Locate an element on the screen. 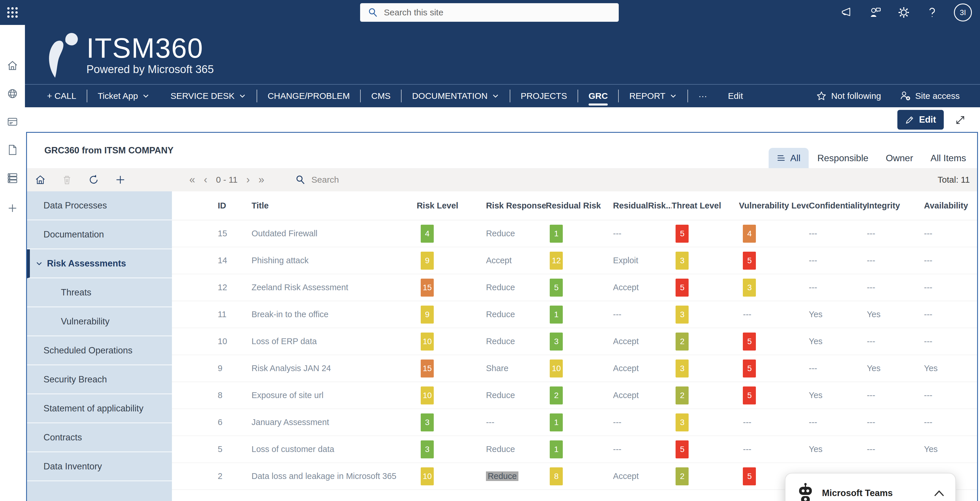 The width and height of the screenshot is (980, 501). cell-risk-response: Share is located at coordinates (516, 368).